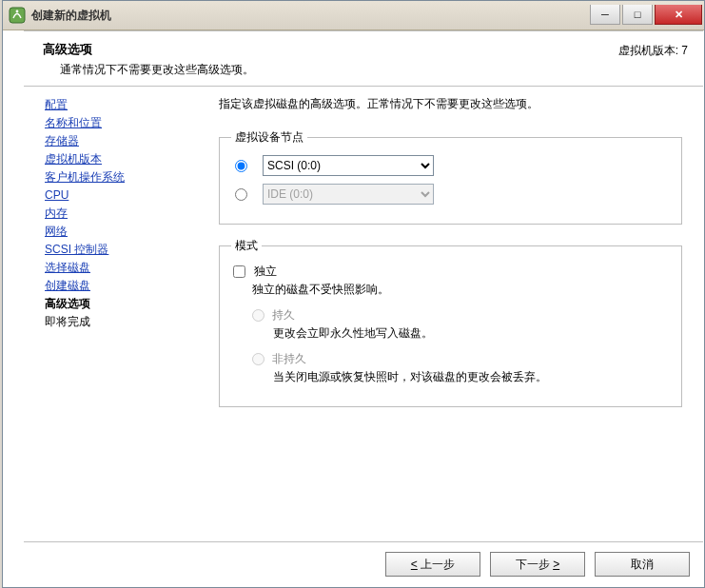 The width and height of the screenshot is (705, 588). I want to click on scsi-radio, so click(242, 166).